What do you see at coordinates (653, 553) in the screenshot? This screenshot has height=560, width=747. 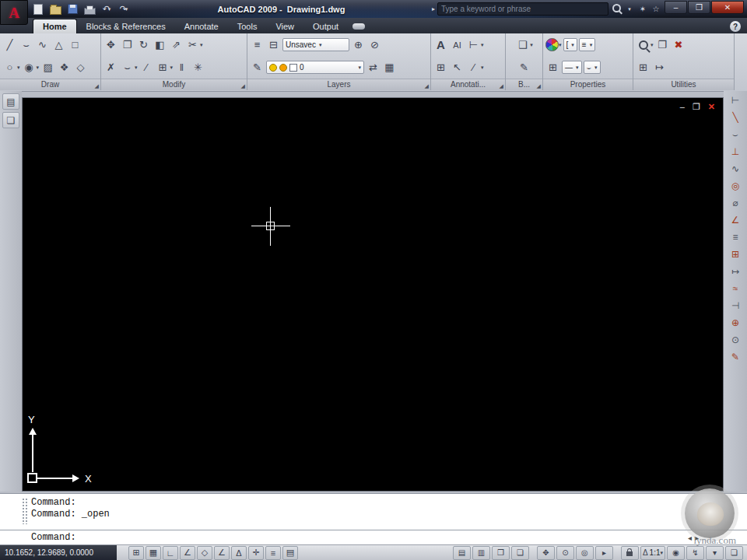 I see `annotation-scale-button: Δ 1:1 ▾` at bounding box center [653, 553].